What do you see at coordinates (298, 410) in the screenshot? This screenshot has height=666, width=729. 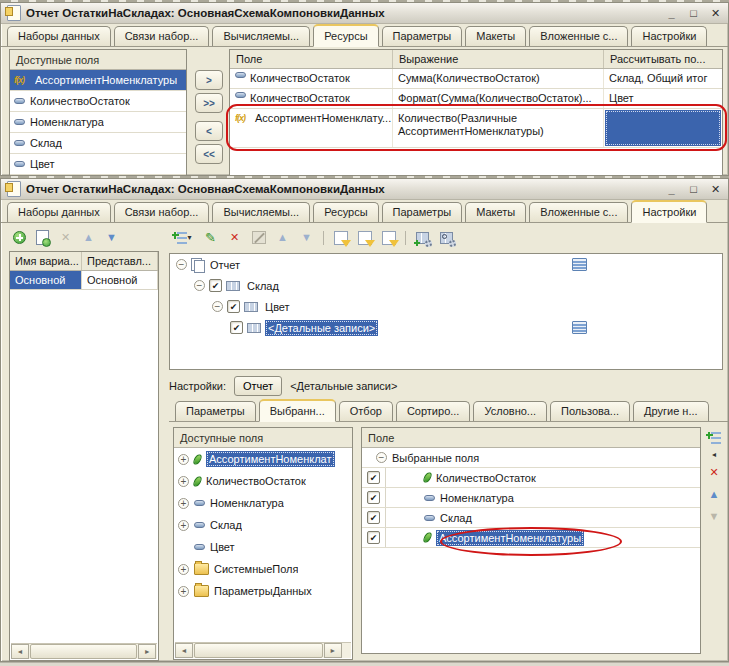 I see `tab-selected-fields: Выбранн...` at bounding box center [298, 410].